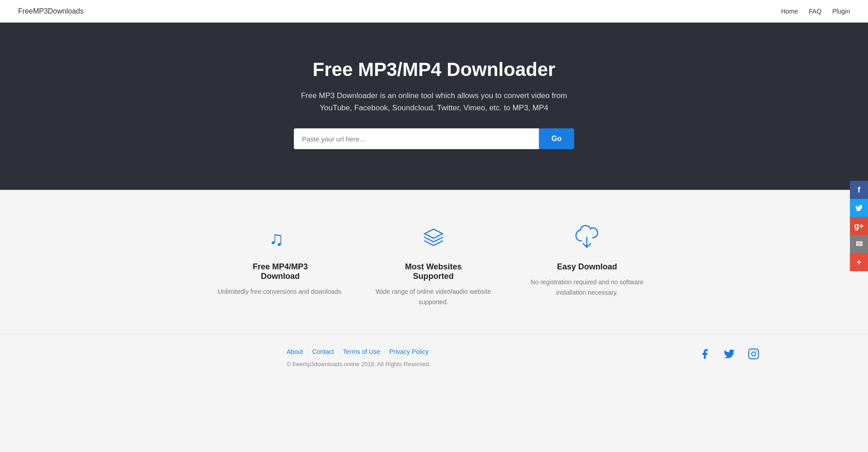  Describe the element at coordinates (841, 11) in the screenshot. I see `nav-plugin: Plugin` at that location.